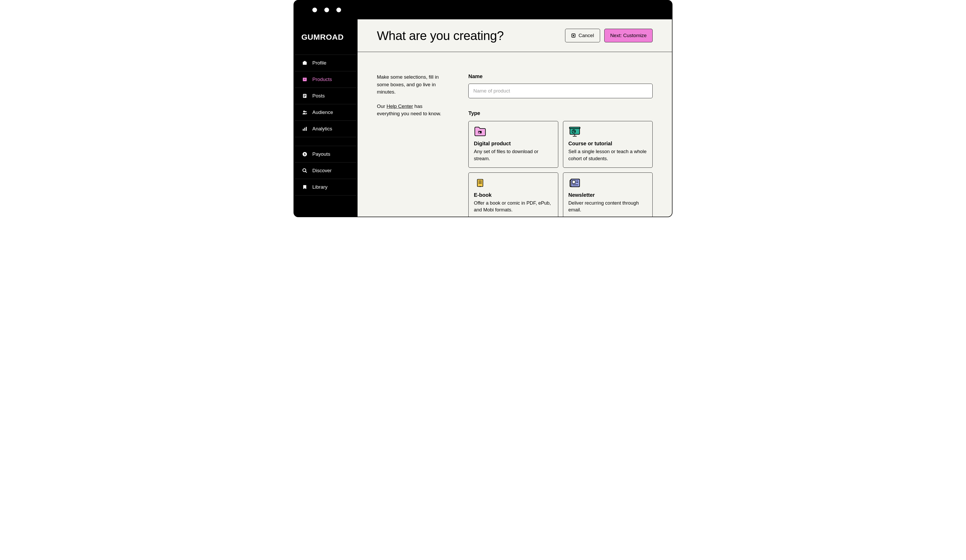 The width and height of the screenshot is (966, 560). I want to click on type-field-label: Type, so click(560, 113).